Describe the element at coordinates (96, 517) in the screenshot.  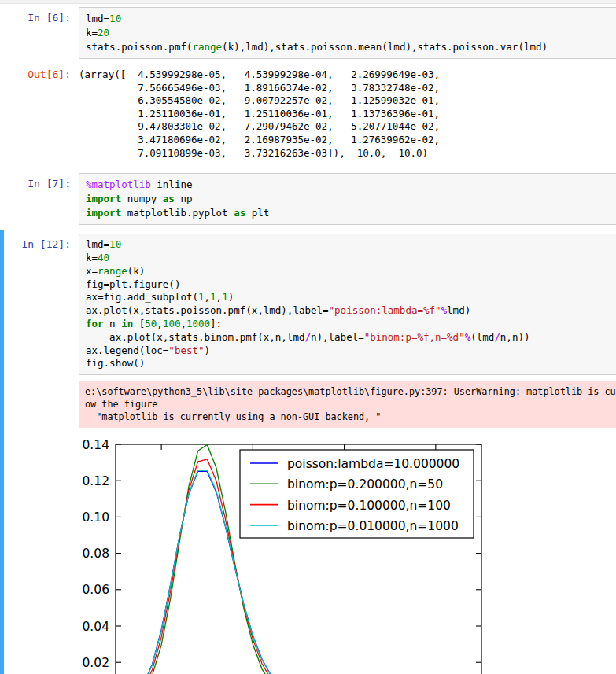
I see `svg-text: 0.10` at that location.